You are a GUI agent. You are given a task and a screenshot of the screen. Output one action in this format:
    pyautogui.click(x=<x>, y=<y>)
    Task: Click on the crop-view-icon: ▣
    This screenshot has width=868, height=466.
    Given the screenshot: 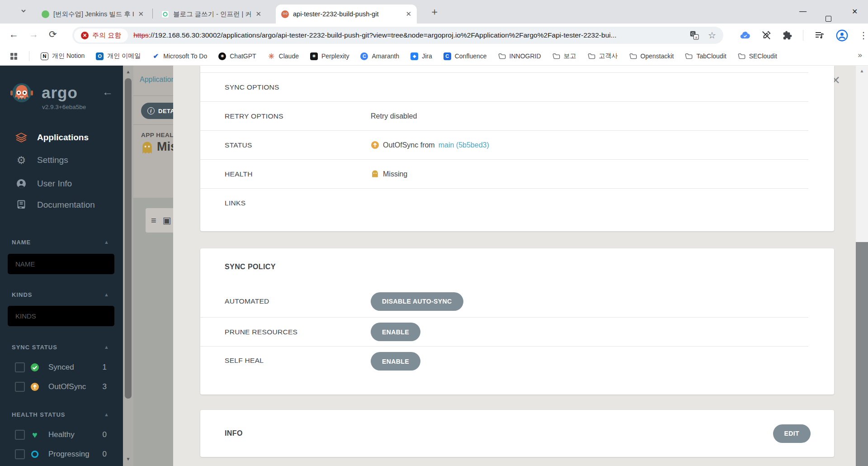 What is the action you would take?
    pyautogui.click(x=167, y=220)
    